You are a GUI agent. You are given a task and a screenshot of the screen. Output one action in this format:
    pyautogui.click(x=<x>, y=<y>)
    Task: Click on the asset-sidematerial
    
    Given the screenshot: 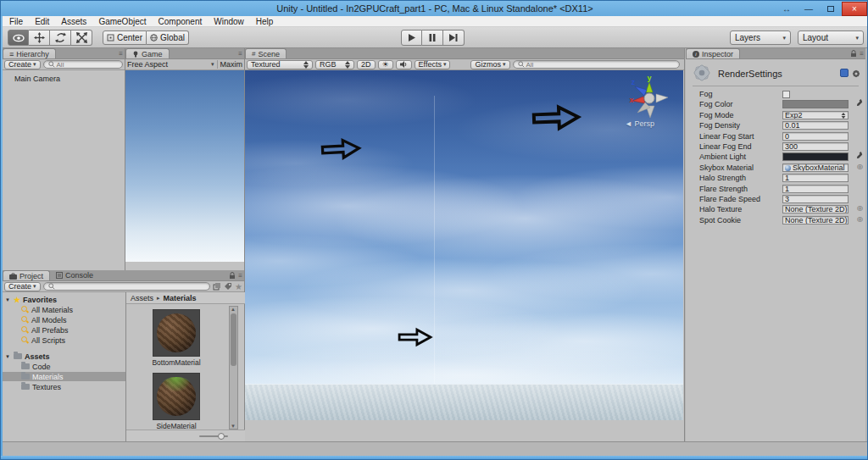 What is the action you would take?
    pyautogui.click(x=176, y=396)
    